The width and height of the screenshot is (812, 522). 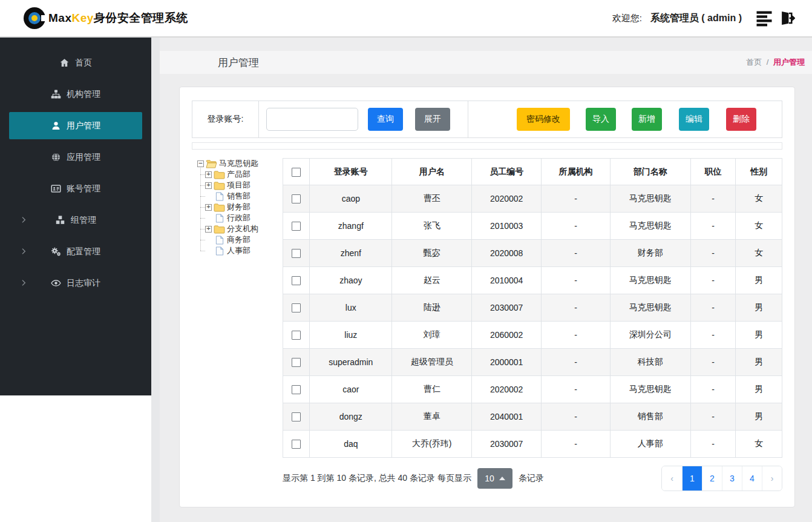 What do you see at coordinates (732, 478) in the screenshot?
I see `page-button-3: 3` at bounding box center [732, 478].